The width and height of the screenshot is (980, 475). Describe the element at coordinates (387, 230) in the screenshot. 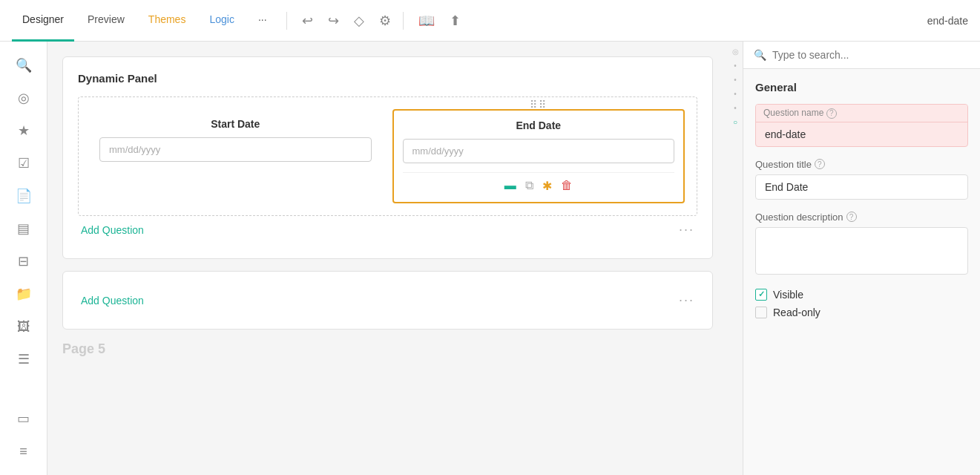

I see `add-question-row-1: Add Question ···` at that location.